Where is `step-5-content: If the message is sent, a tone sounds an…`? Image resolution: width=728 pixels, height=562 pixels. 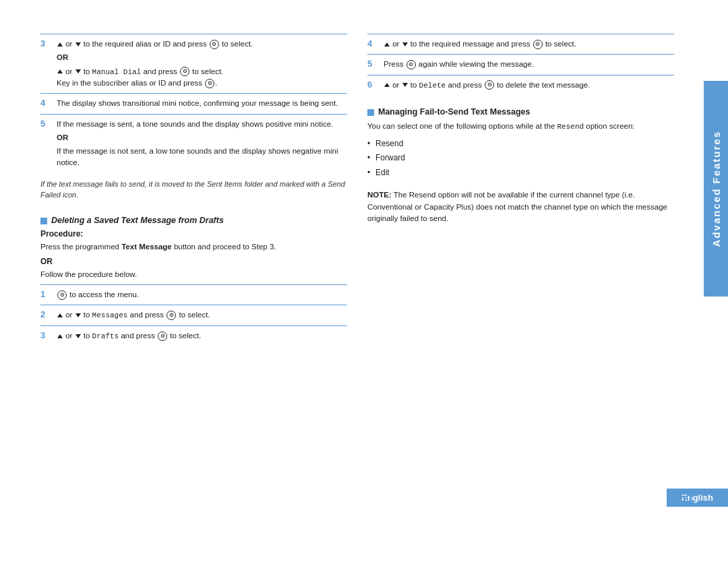
step-5-content: If the message is sent, a tone sounds an… is located at coordinates (202, 144).